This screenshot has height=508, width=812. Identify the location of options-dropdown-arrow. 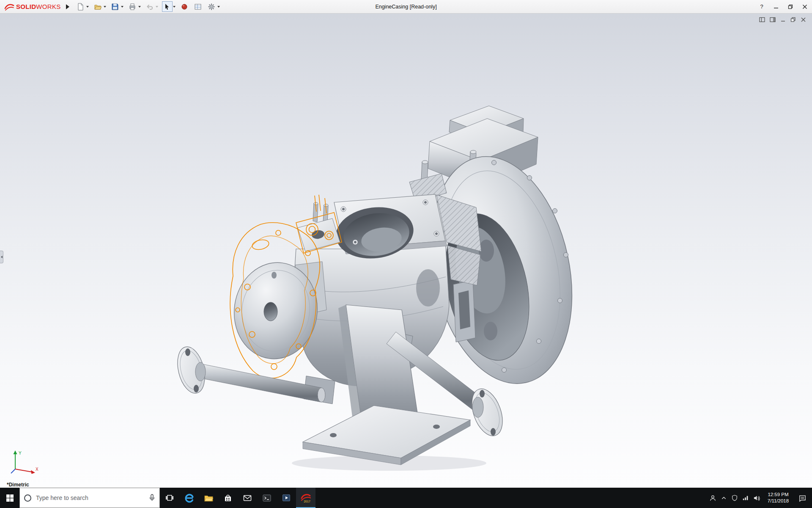
(219, 7).